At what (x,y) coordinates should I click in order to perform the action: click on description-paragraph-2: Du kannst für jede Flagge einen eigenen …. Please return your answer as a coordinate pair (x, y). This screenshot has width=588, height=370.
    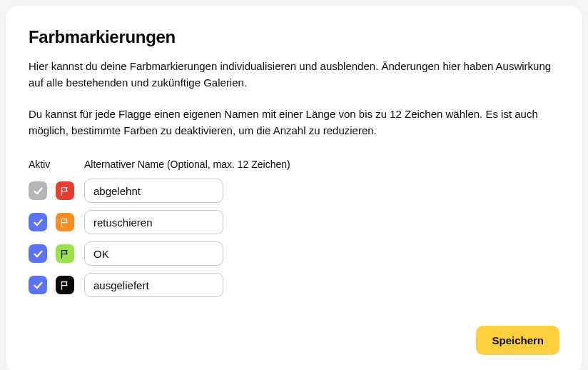
    Looking at the image, I should click on (294, 123).